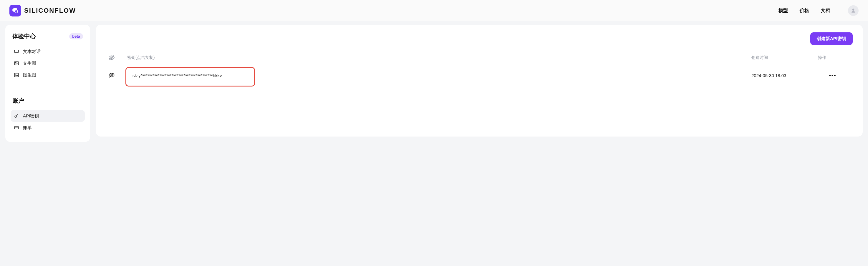  Describe the element at coordinates (826, 11) in the screenshot. I see `nav-link-docs: 文档` at that location.